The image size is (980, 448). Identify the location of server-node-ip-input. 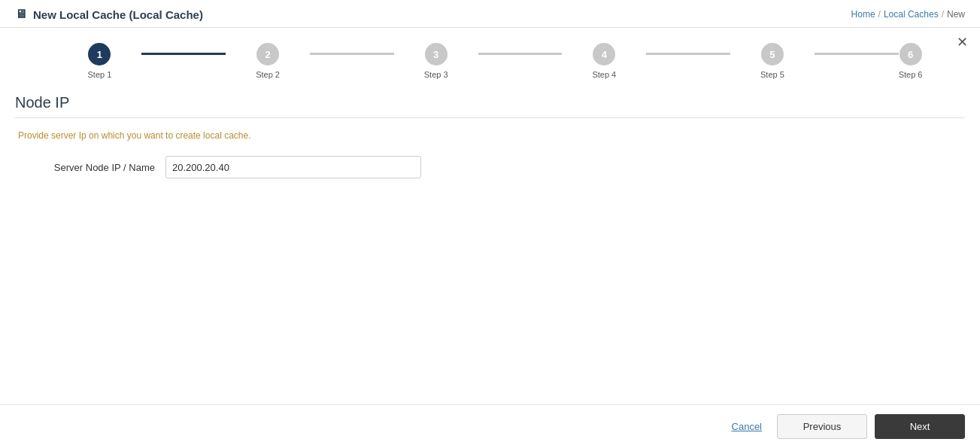
(293, 167).